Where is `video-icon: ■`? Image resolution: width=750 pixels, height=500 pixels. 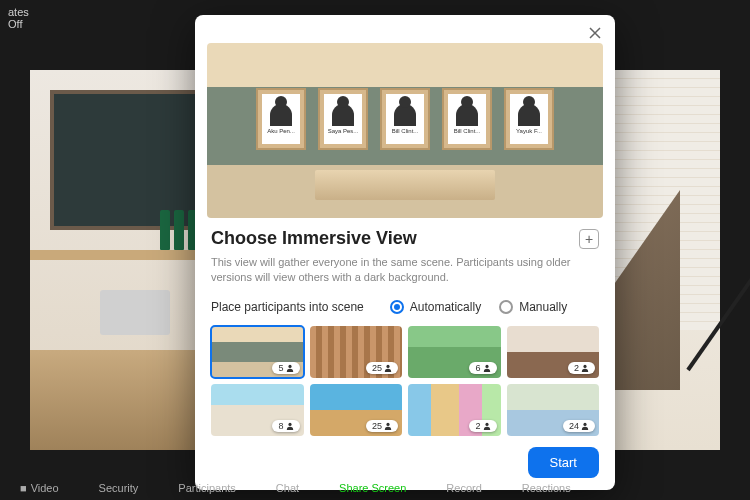 video-icon: ■ is located at coordinates (24, 488).